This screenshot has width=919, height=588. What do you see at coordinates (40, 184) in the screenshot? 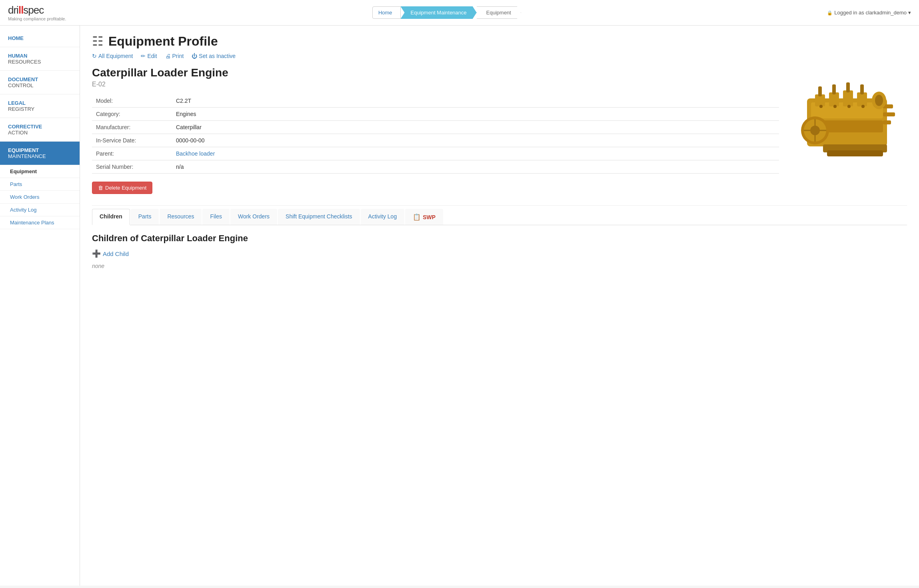
I see `sidebar-sub-parts: Parts` at bounding box center [40, 184].